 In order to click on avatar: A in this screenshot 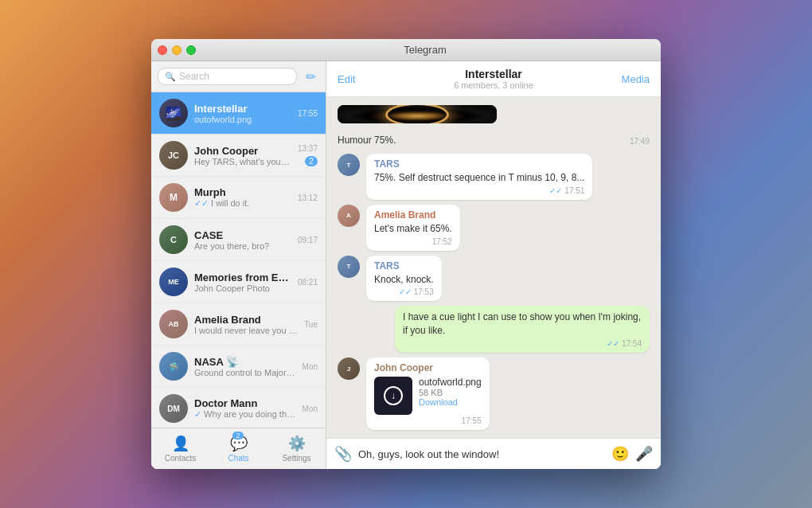, I will do `click(349, 216)`.